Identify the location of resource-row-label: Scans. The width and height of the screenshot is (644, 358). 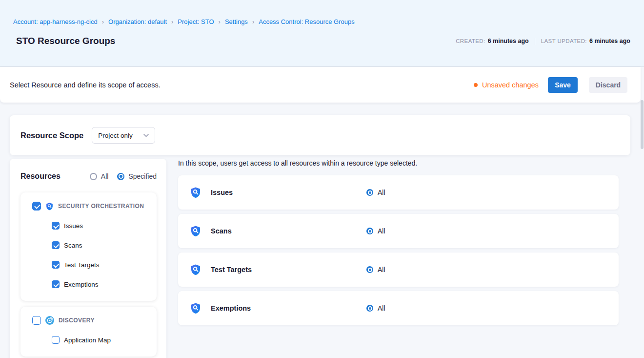
(289, 231).